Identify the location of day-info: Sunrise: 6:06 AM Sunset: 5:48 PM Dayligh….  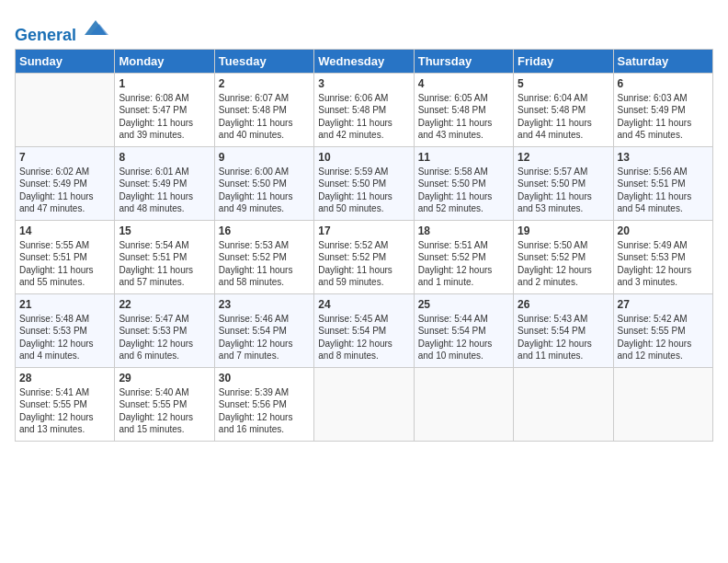
(364, 117).